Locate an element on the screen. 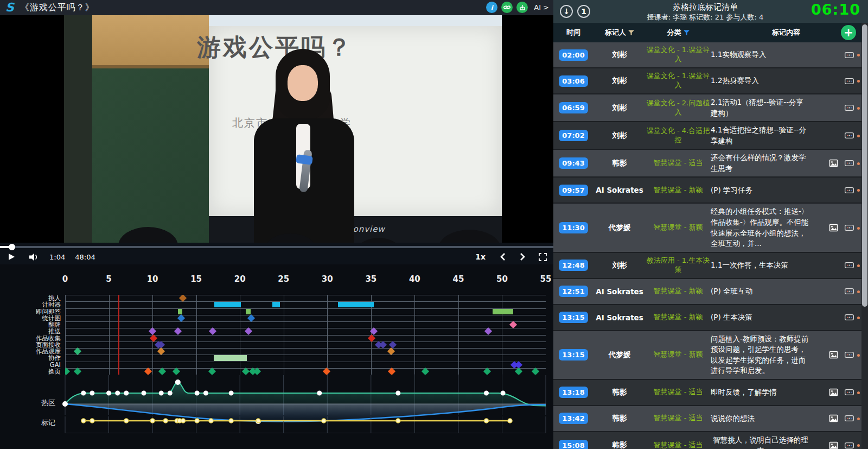 The width and height of the screenshot is (868, 449). next-mark-icon is located at coordinates (522, 257).